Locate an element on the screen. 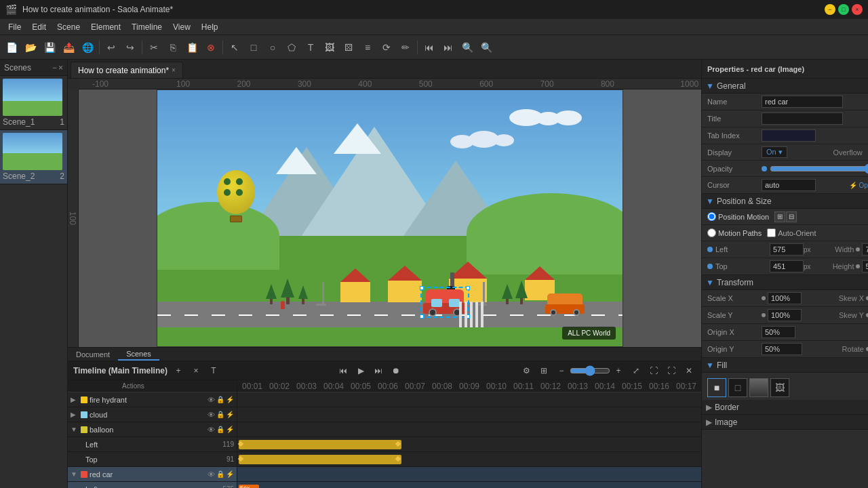  timeline-step-back: ⏮ is located at coordinates (343, 371).